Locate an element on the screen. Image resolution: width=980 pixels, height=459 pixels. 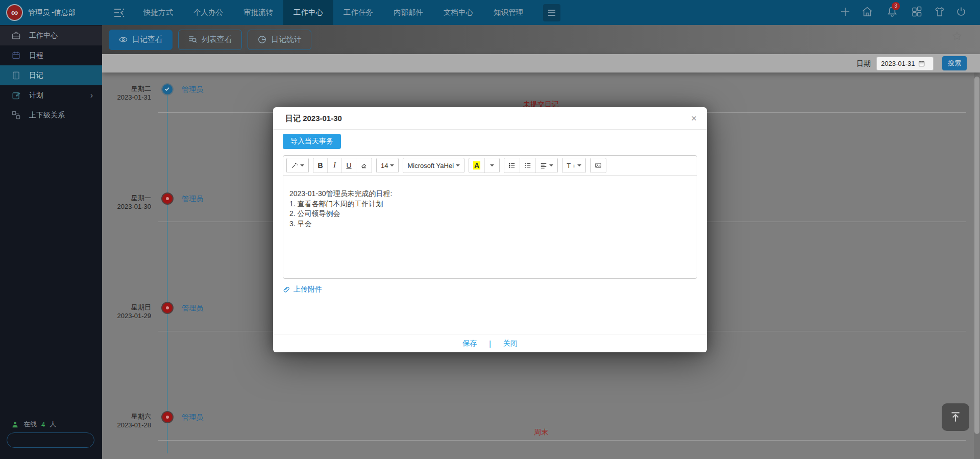
diary-stats-button: 日记统计 is located at coordinates (280, 40).